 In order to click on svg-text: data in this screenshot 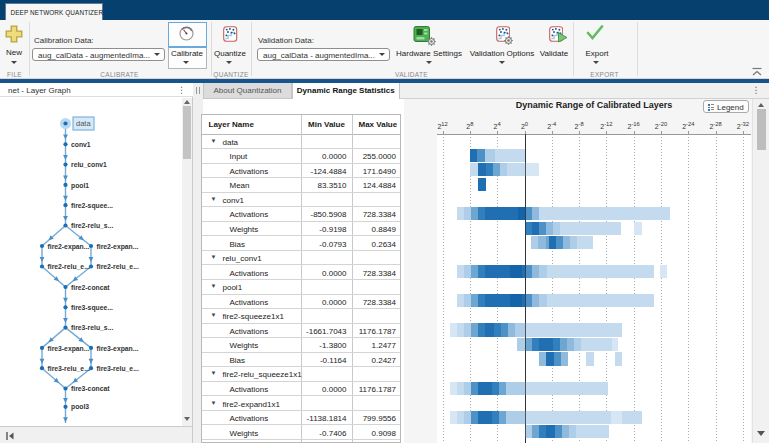, I will do `click(84, 124)`.